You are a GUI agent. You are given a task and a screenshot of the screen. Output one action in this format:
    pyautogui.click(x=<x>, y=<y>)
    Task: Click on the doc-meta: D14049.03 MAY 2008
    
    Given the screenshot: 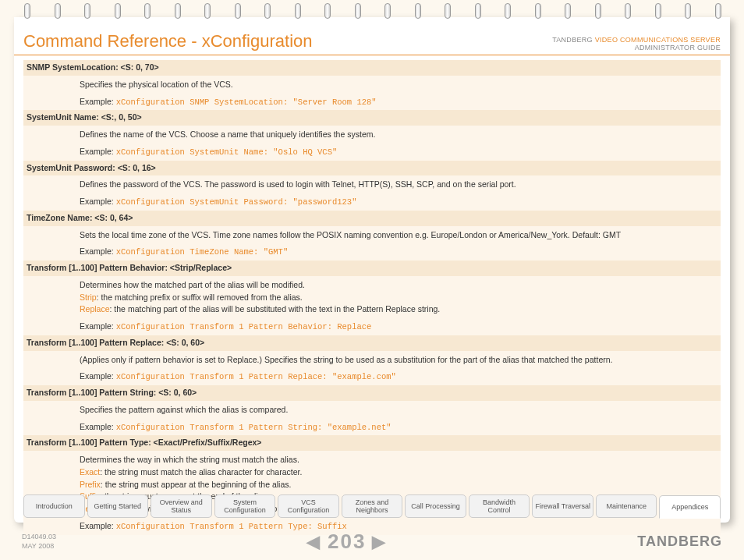 What is the action you would take?
    pyautogui.click(x=39, y=541)
    